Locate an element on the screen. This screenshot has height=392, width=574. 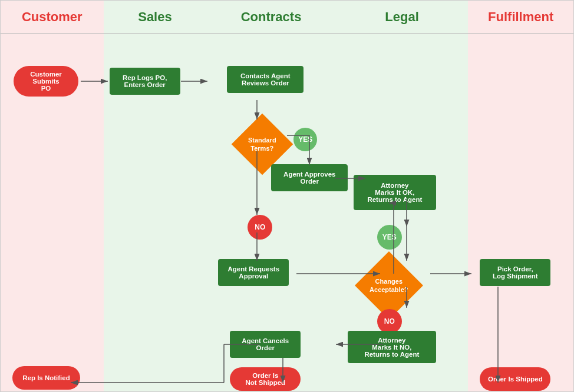
rep-is-notified: Rep Is Notified is located at coordinates (46, 378).